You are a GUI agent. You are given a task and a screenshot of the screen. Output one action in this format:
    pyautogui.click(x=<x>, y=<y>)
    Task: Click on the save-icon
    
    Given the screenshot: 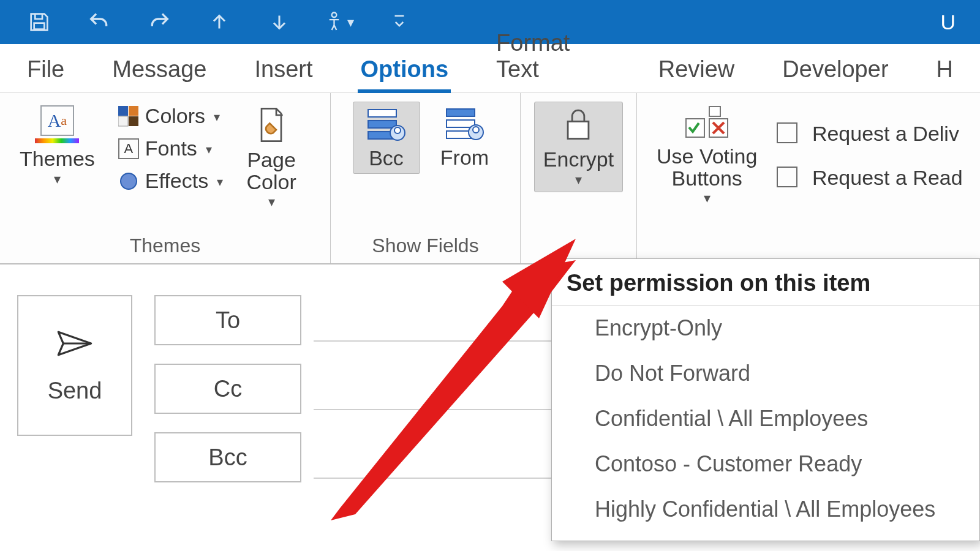 What is the action you would take?
    pyautogui.click(x=39, y=22)
    